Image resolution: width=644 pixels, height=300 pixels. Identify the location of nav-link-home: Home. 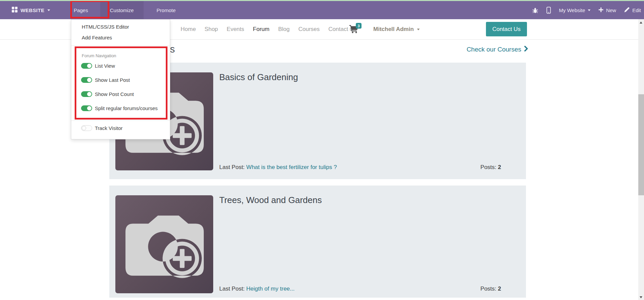
(188, 29).